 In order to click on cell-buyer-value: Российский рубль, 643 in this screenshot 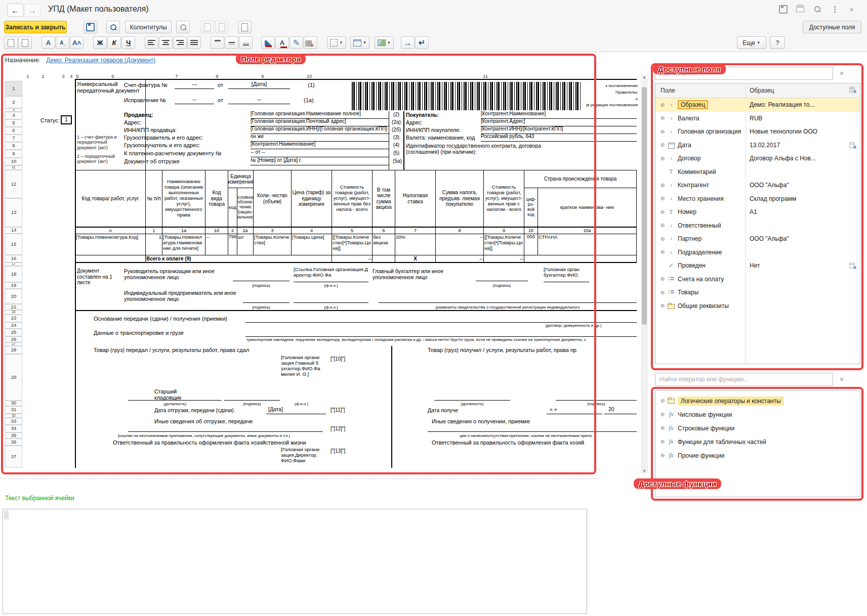, I will do `click(559, 138)`.